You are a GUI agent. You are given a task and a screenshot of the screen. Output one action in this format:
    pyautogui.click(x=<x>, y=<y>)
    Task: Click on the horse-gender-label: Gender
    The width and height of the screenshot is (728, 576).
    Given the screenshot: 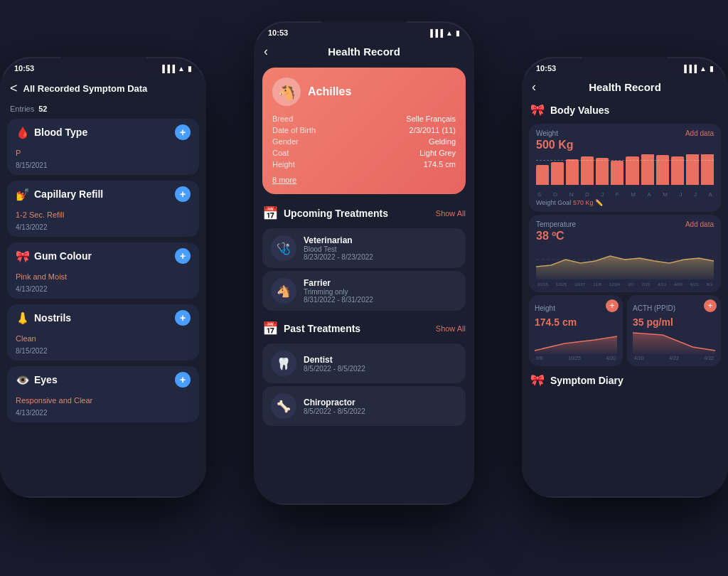 What is the action you would take?
    pyautogui.click(x=286, y=142)
    